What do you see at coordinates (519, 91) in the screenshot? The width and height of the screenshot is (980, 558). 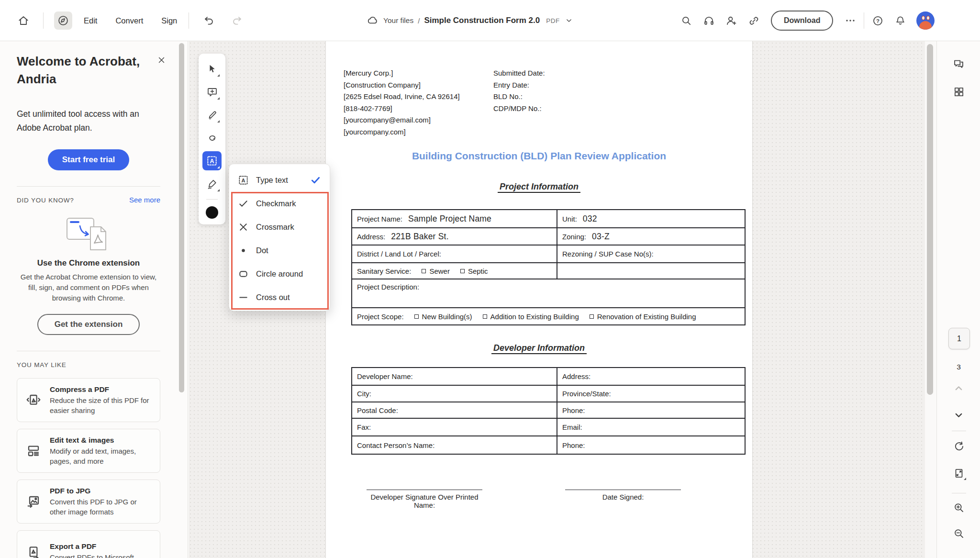 I see `submission-meta-block: Submitted Date: Entry Date: BLD No.: CDP…` at bounding box center [519, 91].